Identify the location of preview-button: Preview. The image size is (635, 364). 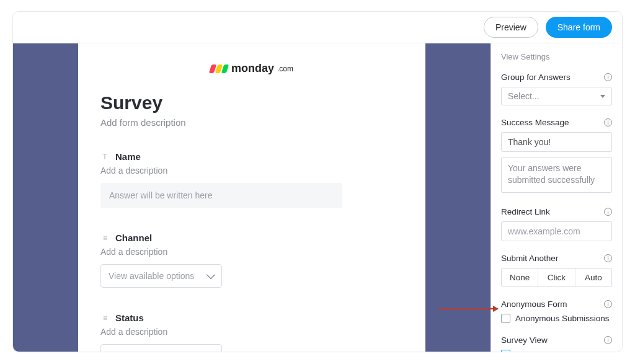
(511, 27).